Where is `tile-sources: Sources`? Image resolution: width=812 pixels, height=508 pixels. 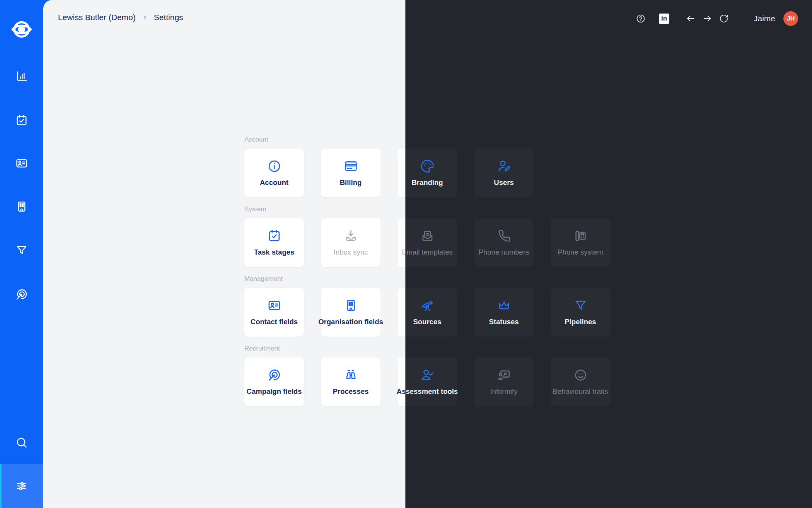 tile-sources: Sources is located at coordinates (432, 312).